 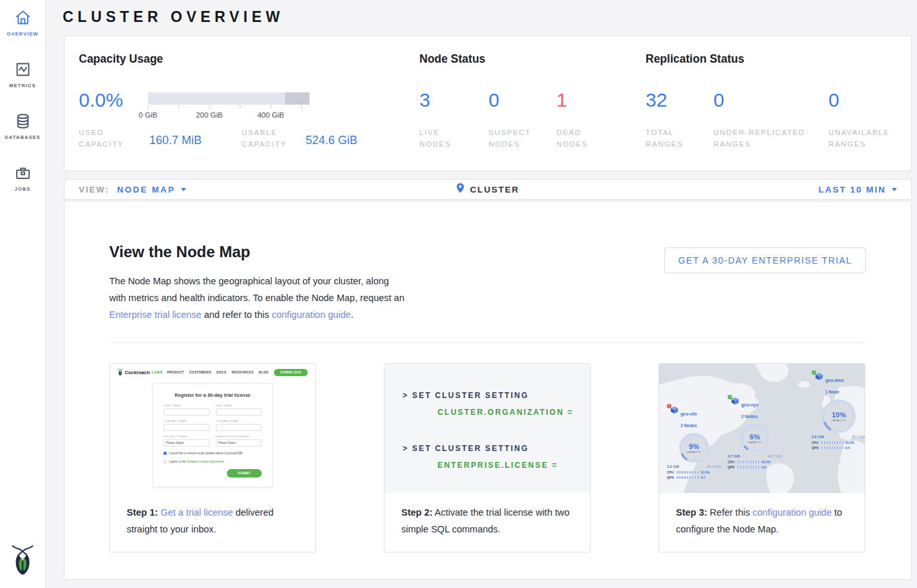 What do you see at coordinates (151, 190) in the screenshot?
I see `view-selector-dropdown: NODE MAP` at bounding box center [151, 190].